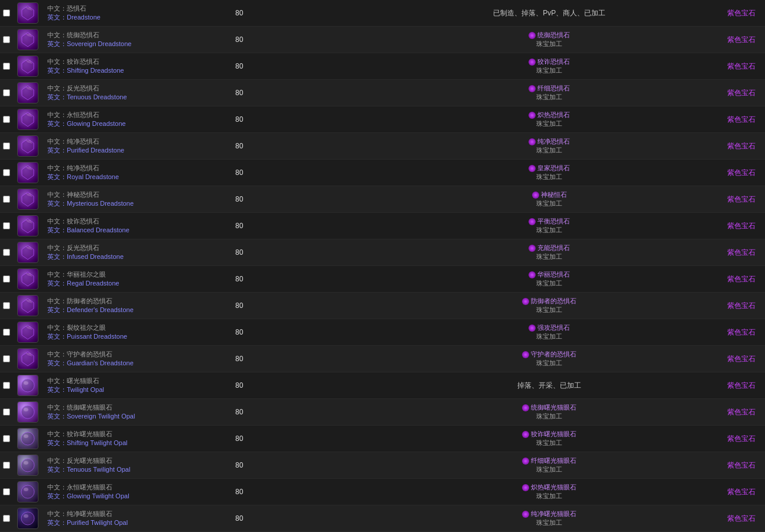  What do you see at coordinates (129, 337) in the screenshot?
I see `gem-name-en: 英文：Puissant Dreadstone` at bounding box center [129, 337].